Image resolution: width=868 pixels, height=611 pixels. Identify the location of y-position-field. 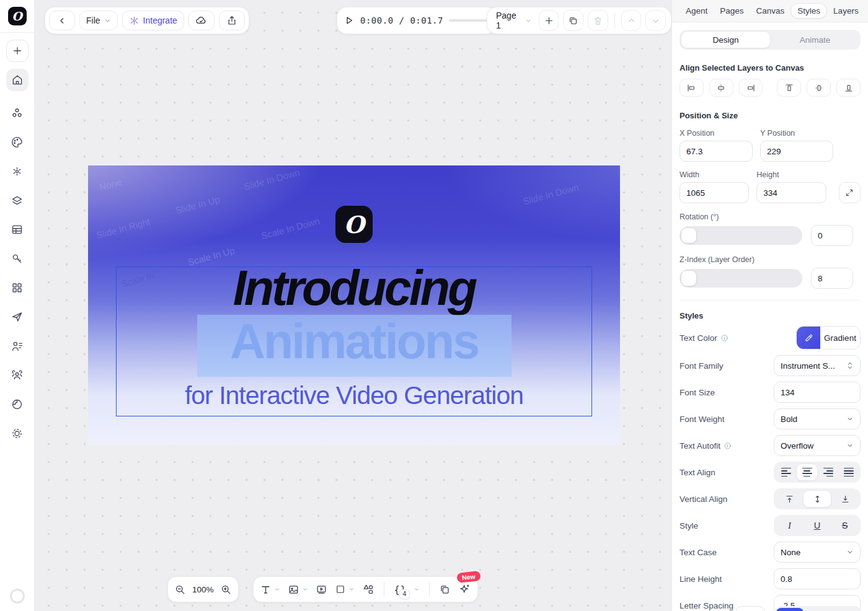
(797, 151).